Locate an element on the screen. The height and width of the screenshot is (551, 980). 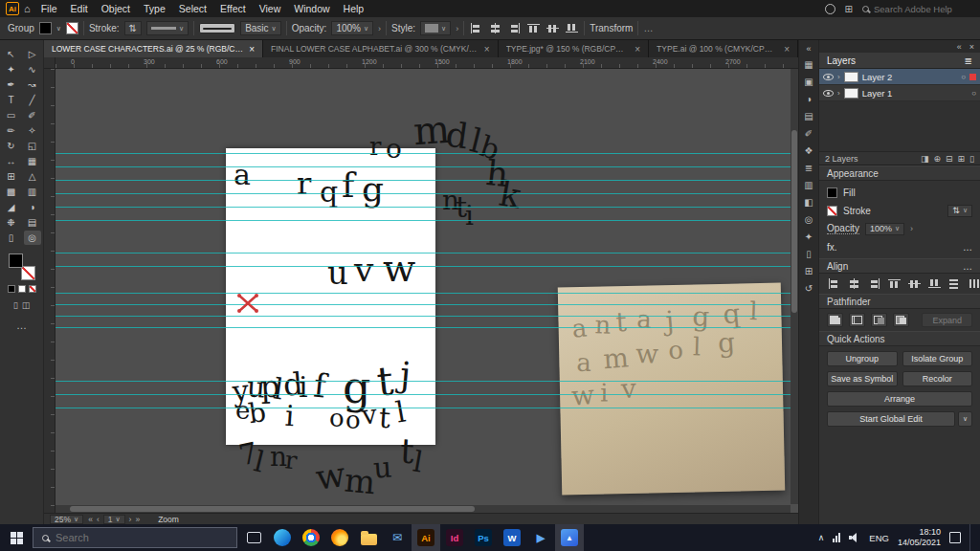
fill-swatch is located at coordinates (833, 193).